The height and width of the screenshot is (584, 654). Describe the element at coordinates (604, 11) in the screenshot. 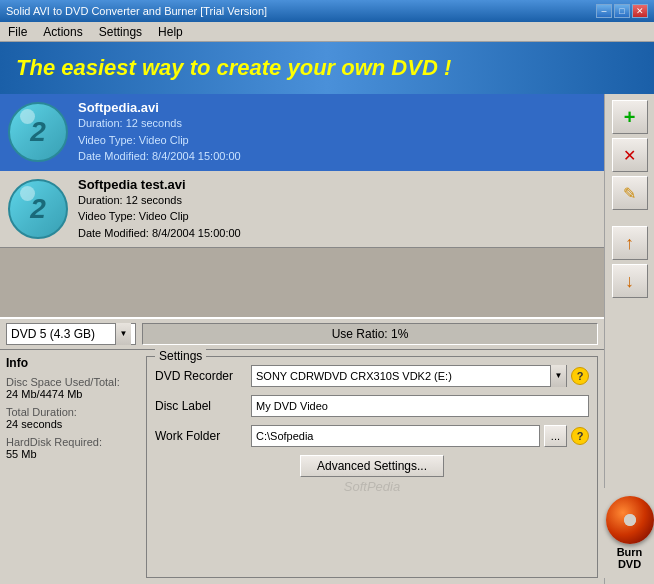

I see `minimize-button: –` at that location.